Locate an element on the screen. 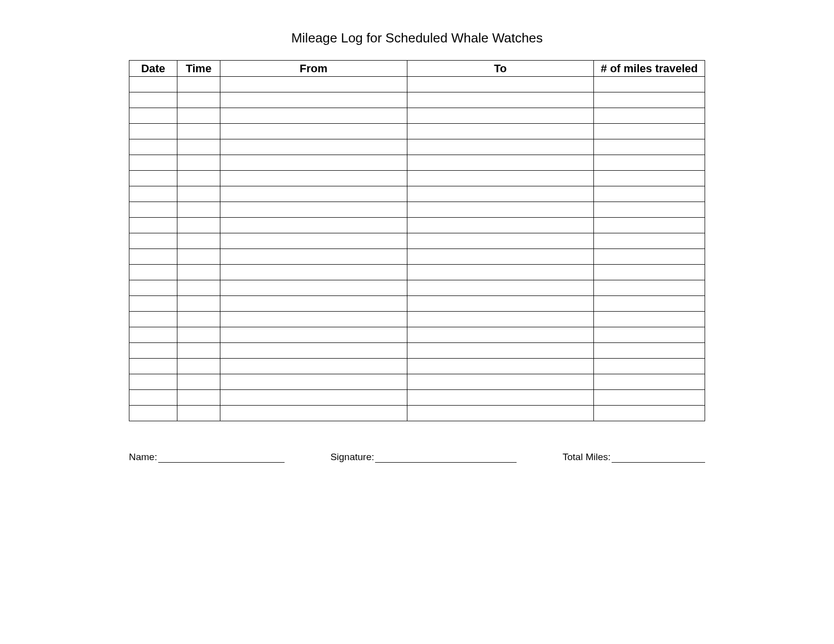  total-miles-line is located at coordinates (658, 458).